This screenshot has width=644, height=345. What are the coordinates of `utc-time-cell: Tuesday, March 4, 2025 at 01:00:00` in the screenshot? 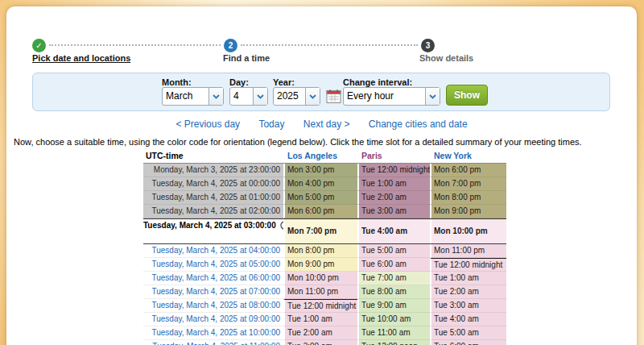 It's located at (213, 198).